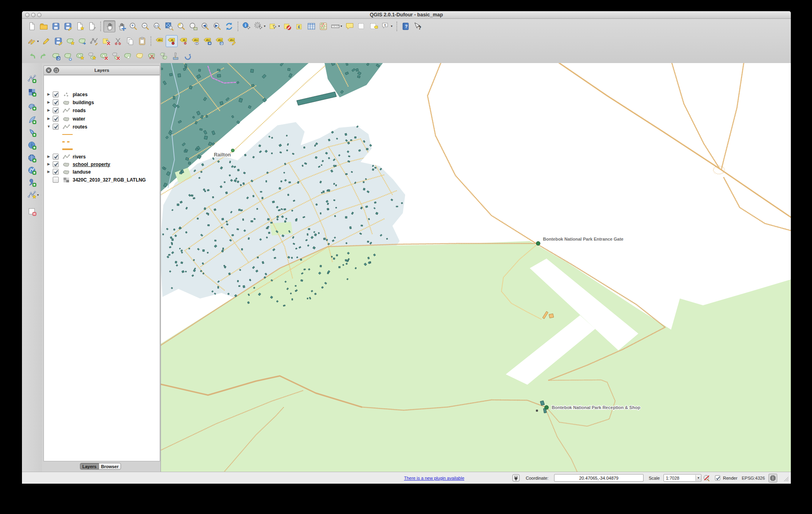 Image resolution: width=812 pixels, height=514 pixels. What do you see at coordinates (335, 26) in the screenshot?
I see `measure-button` at bounding box center [335, 26].